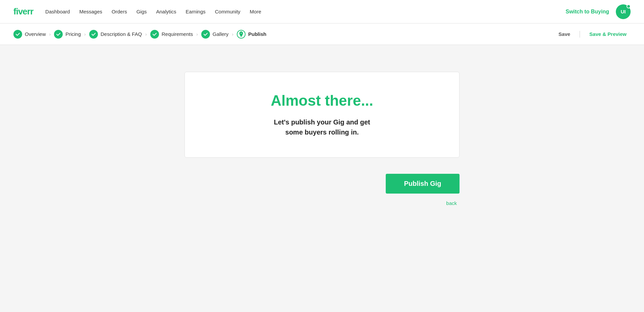 Image resolution: width=644 pixels, height=312 pixels. Describe the element at coordinates (228, 11) in the screenshot. I see `nav-community: Community` at that location.